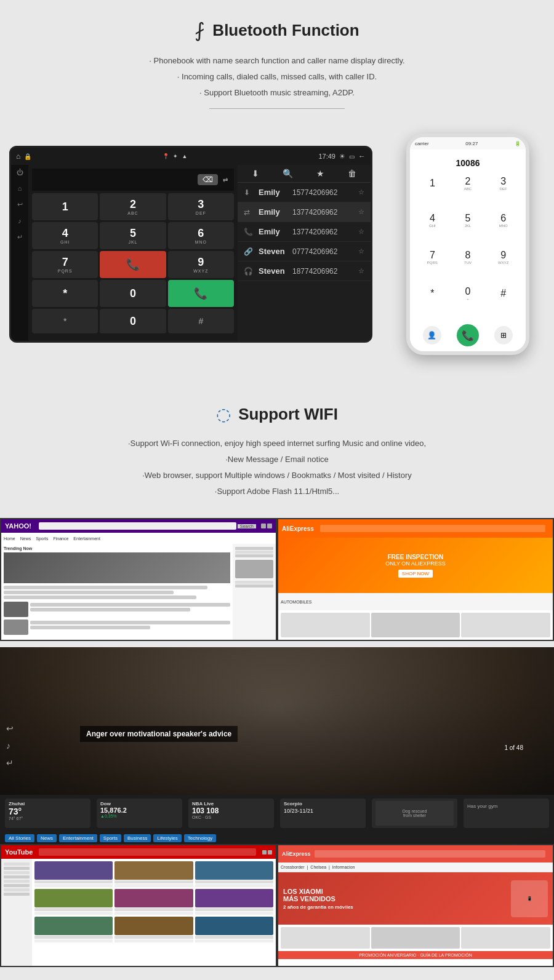 This screenshot has height=980, width=554. Describe the element at coordinates (111, 838) in the screenshot. I see `nav-ticker-3: Sports` at that location.